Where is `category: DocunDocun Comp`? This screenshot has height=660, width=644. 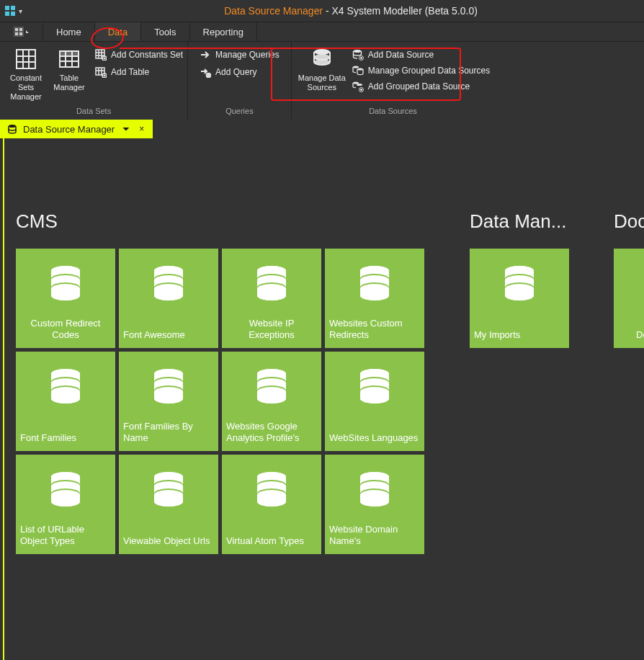 category: DocunDocun Comp is located at coordinates (629, 280).